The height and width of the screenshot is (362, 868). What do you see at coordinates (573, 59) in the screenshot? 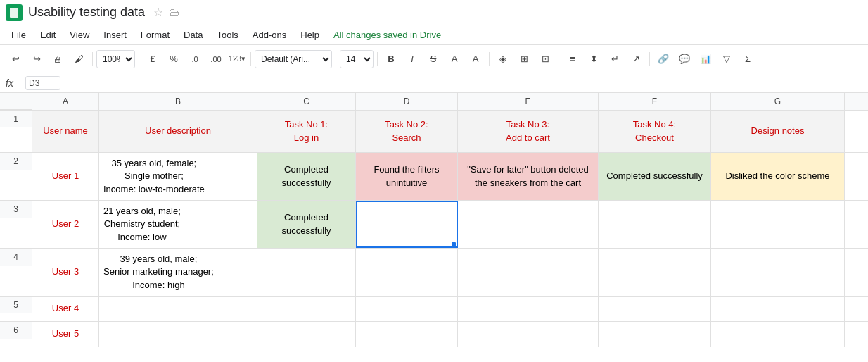
I see `align-button: ≡` at bounding box center [573, 59].